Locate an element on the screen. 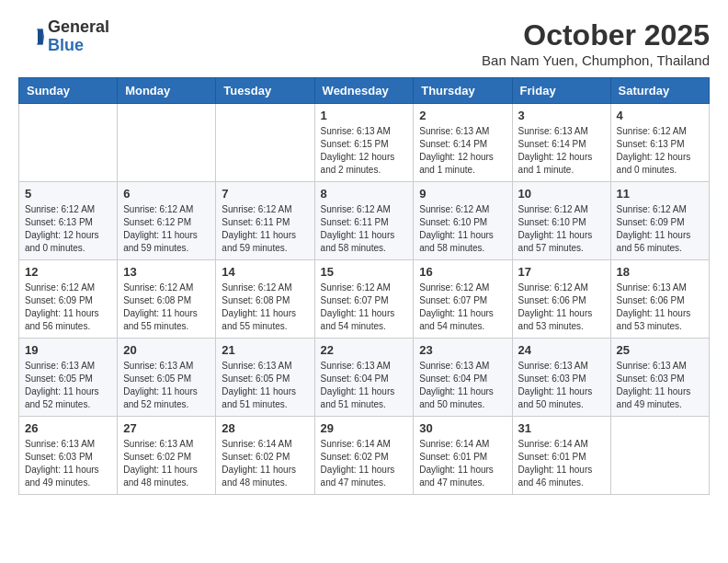 The width and height of the screenshot is (728, 563). day-number: 10 is located at coordinates (562, 193).